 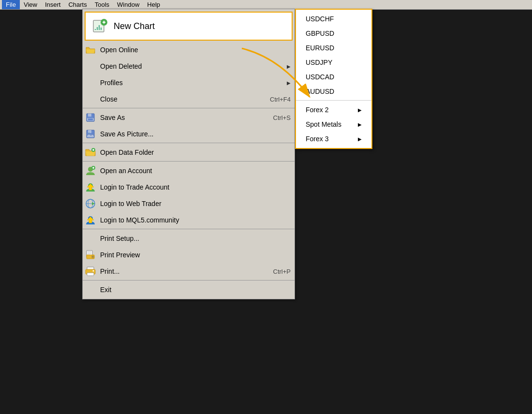 What do you see at coordinates (317, 110) in the screenshot?
I see `forex2-label: Forex 2` at bounding box center [317, 110].